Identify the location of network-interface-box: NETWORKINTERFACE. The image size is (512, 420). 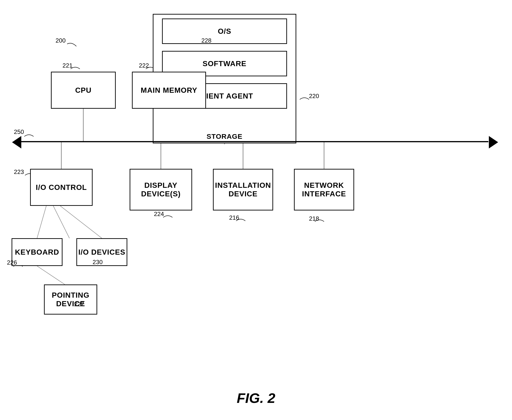
(324, 190).